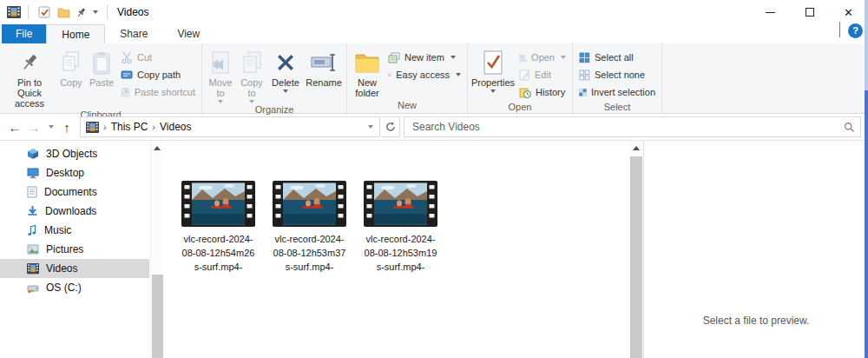 The height and width of the screenshot is (358, 868). Describe the element at coordinates (424, 75) in the screenshot. I see `easy-access-button: Easy access` at that location.